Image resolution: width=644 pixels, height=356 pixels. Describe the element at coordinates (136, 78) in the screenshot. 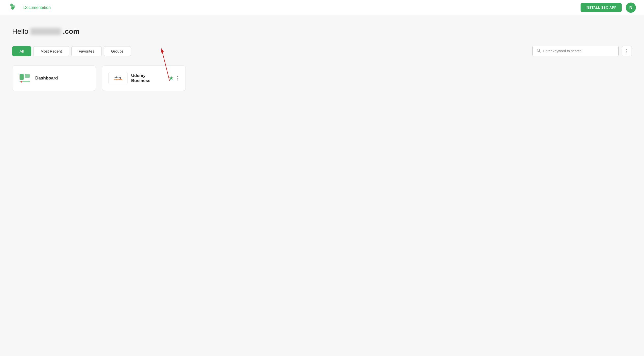

I see `udemy-card-left: udemy business Udemy Business` at that location.